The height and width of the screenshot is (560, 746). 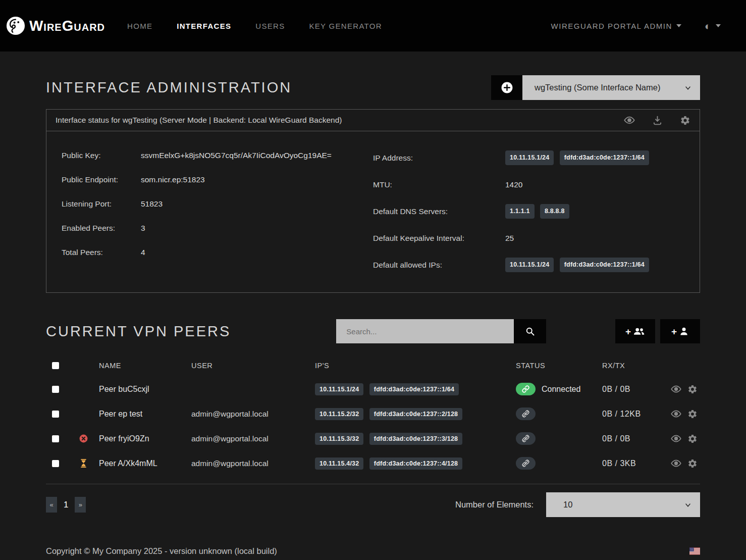 What do you see at coordinates (657, 120) in the screenshot?
I see `download-config-button` at bounding box center [657, 120].